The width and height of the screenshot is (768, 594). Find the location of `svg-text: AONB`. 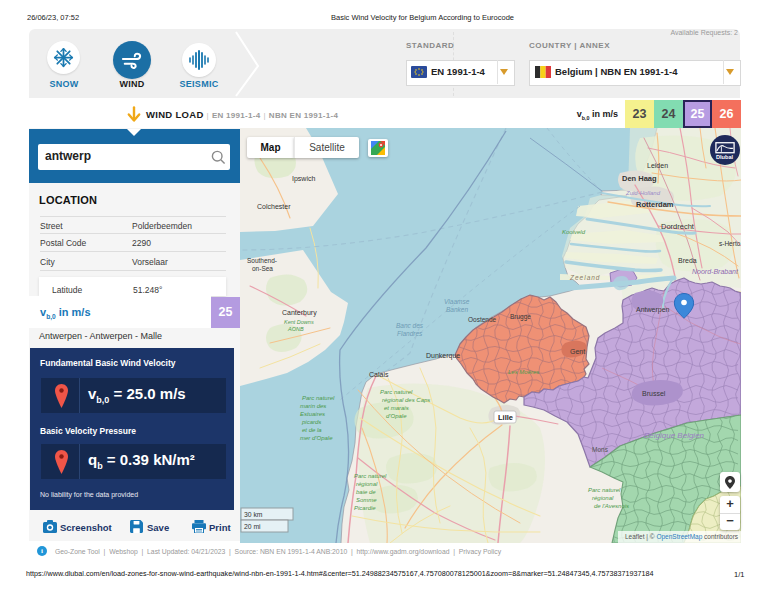

svg-text: AONB is located at coordinates (296, 329).